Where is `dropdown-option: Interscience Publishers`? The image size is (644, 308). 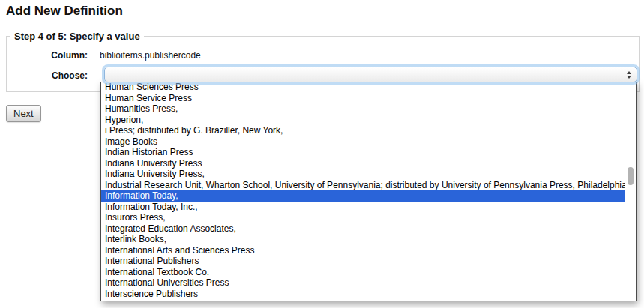 dropdown-option: Interscience Publishers is located at coordinates (369, 294).